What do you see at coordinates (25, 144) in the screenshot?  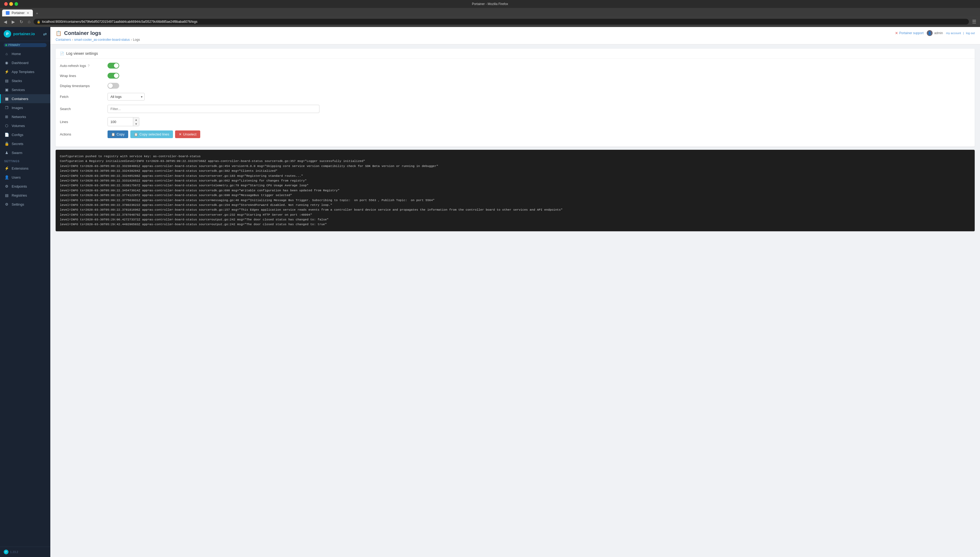 I see `sidebar-item-secrets: 🔒 Secrets` at bounding box center [25, 144].